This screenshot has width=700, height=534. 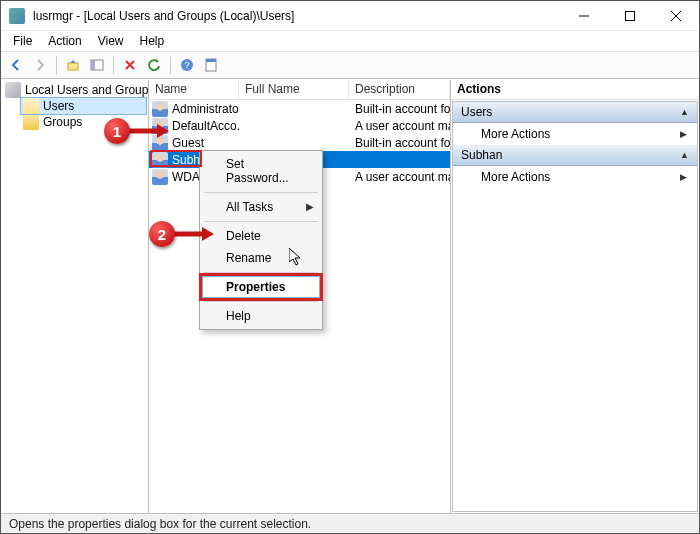 What do you see at coordinates (62, 122) in the screenshot?
I see `tree-groups-label: Groups` at bounding box center [62, 122].